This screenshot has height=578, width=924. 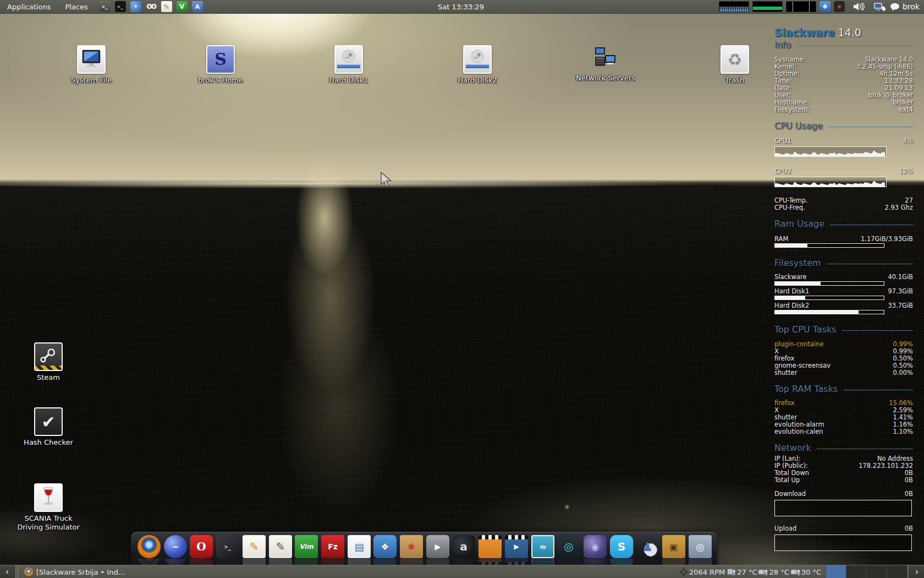 What do you see at coordinates (516, 550) in the screenshot?
I see `dock-item-video-player: ▶▶` at bounding box center [516, 550].